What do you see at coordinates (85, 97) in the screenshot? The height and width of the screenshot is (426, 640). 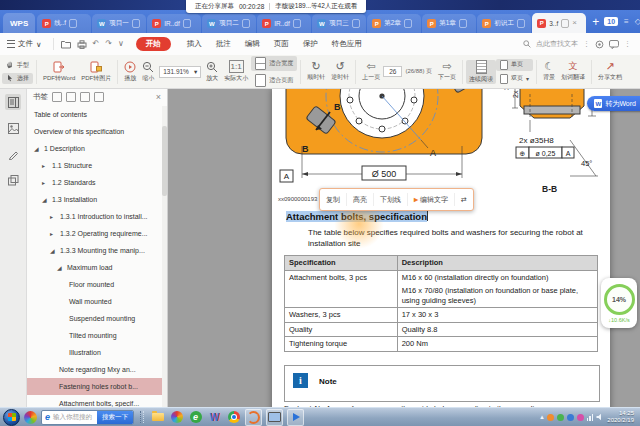 I see `add-bookmark-icon` at bounding box center [85, 97].